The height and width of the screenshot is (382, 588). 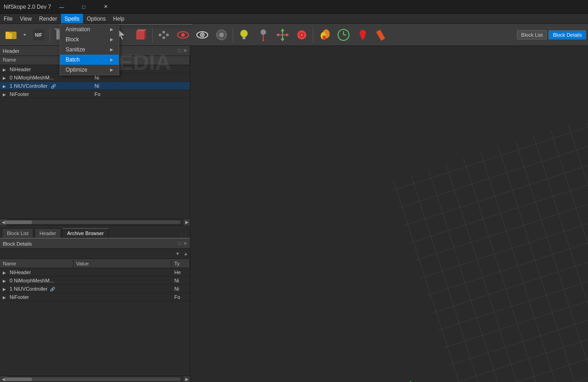 What do you see at coordinates (187, 379) in the screenshot?
I see `bottom-scroll-right: ▶` at bounding box center [187, 379].